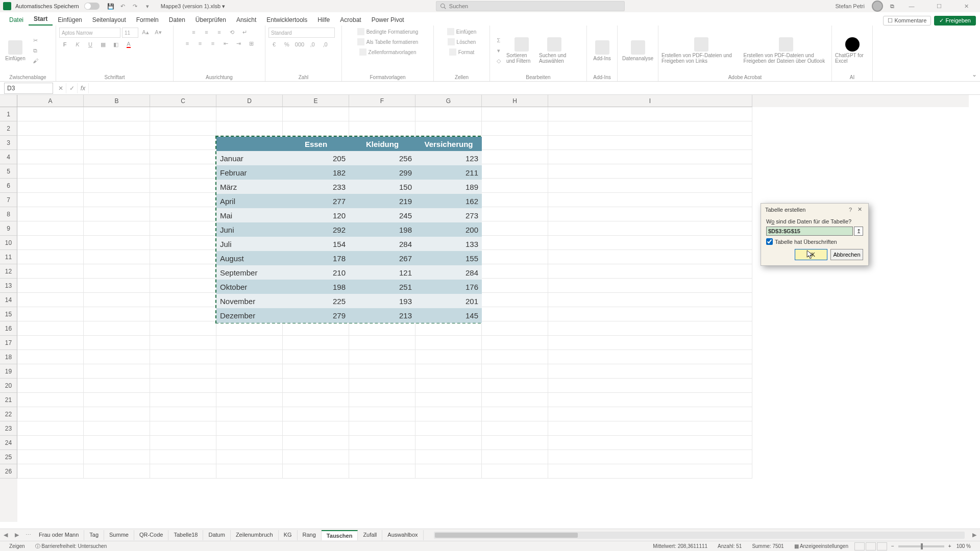 The width and height of the screenshot is (980, 551). I want to click on row-header: 24, so click(9, 443).